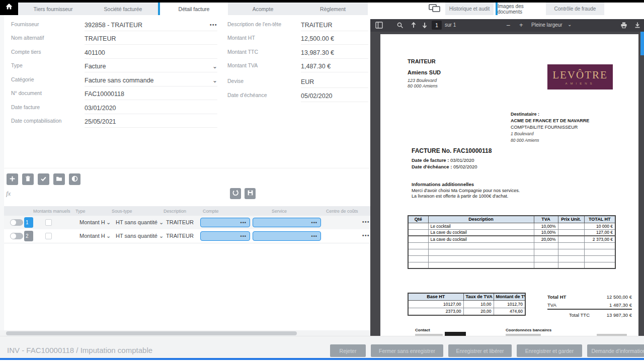  I want to click on field-montant-tva-value: 1,487.30 €, so click(316, 66).